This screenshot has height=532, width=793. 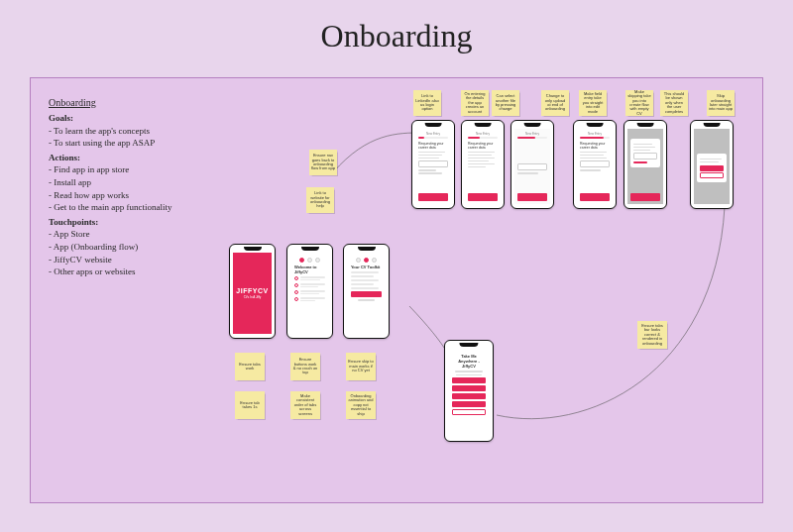 What do you see at coordinates (143, 143) in the screenshot?
I see `goal-item: - To start using the app ASAP` at bounding box center [143, 143].